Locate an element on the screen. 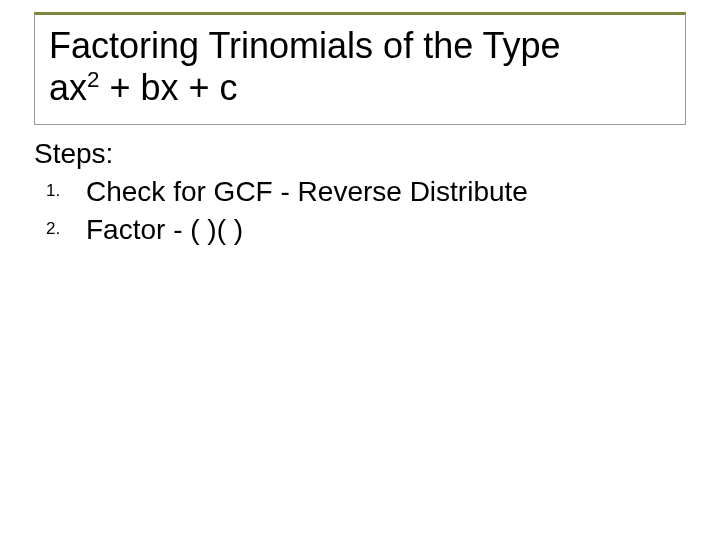 Image resolution: width=720 pixels, height=540 pixels. list-item: Check for GCF - Reverse Distribute is located at coordinates (386, 192).